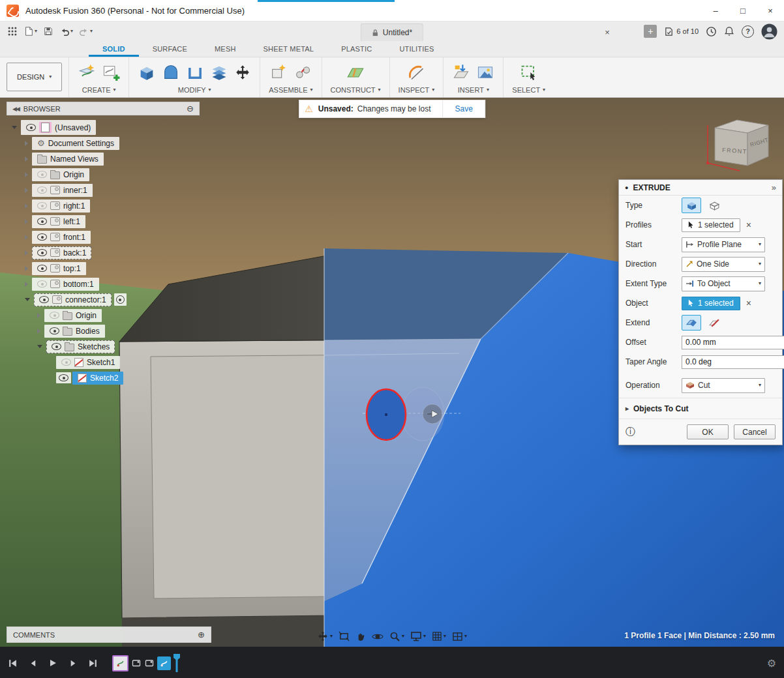 Image resolution: width=784 pixels, height=678 pixels. What do you see at coordinates (103, 159) in the screenshot?
I see `browser-item-named-views: Named Views` at bounding box center [103, 159].